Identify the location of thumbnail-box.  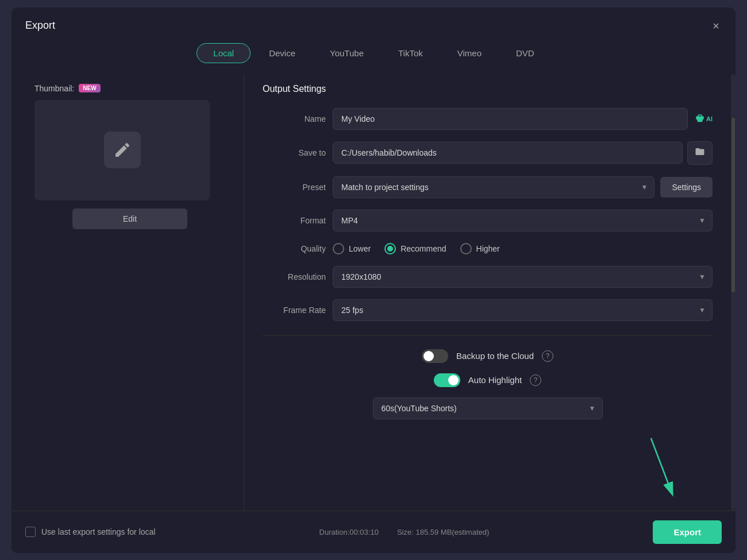
(122, 150).